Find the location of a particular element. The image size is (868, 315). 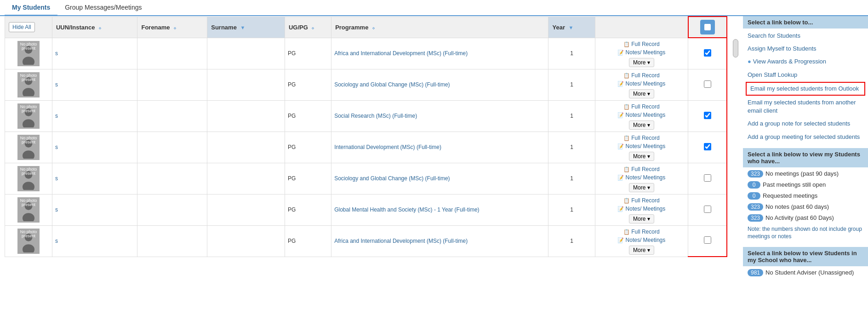

col-ugpg: UG/PG ⬦ is located at coordinates (308, 27).